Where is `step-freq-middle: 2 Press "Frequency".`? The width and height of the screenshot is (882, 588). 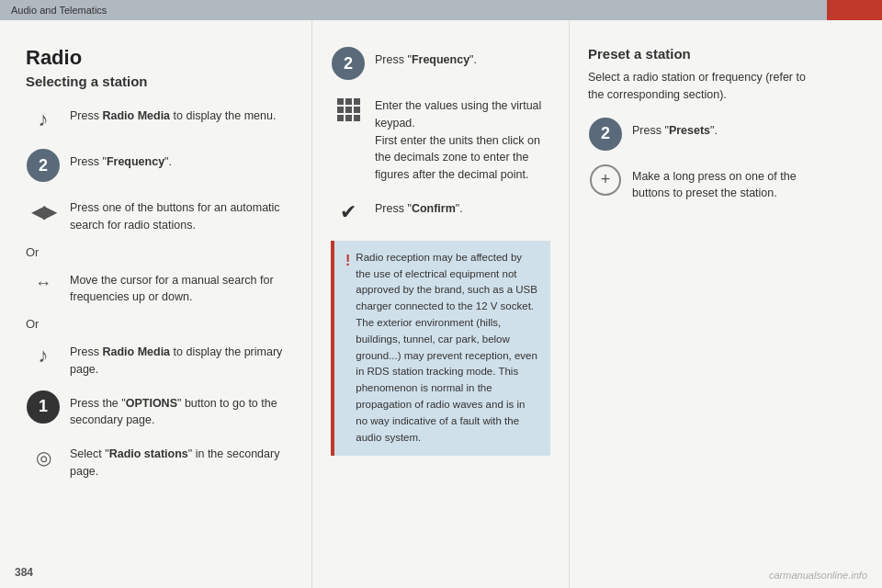 step-freq-middle: 2 Press "Frequency". is located at coordinates (441, 63).